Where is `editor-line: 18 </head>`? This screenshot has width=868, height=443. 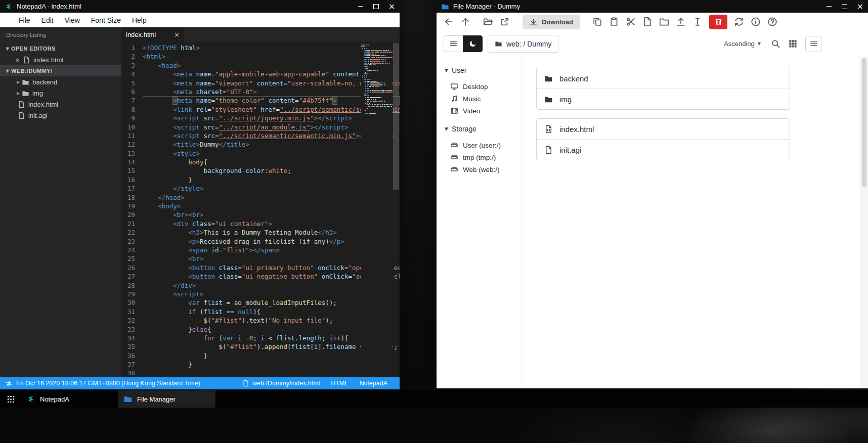 editor-line: 18 </head> is located at coordinates (261, 197).